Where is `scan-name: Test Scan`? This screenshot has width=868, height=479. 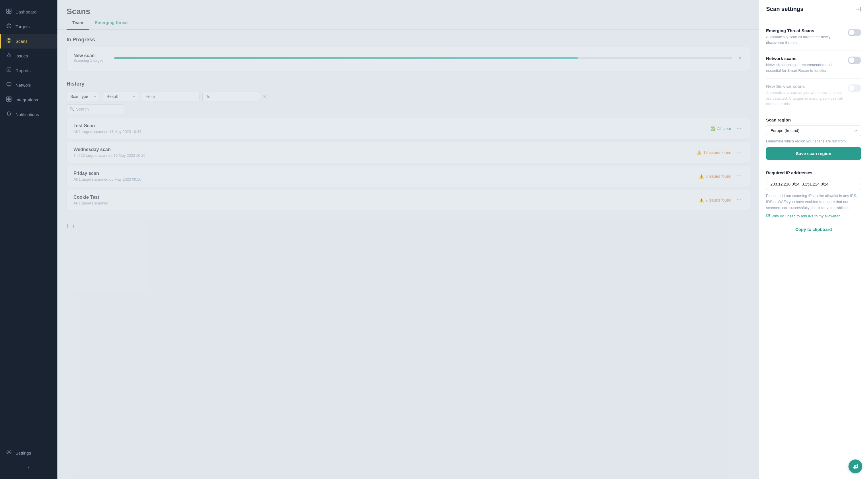
scan-name: Test Scan is located at coordinates (107, 126).